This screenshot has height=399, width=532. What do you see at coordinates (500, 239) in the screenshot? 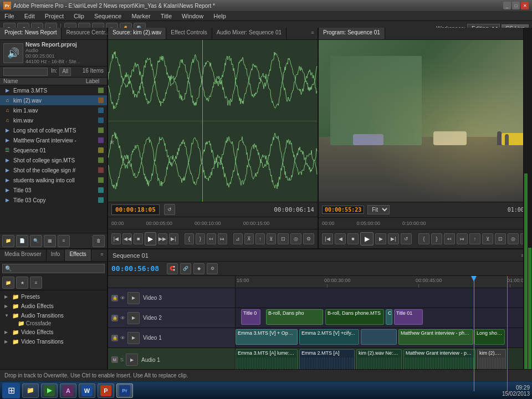
I see `prog-safe-margins: ⊡` at bounding box center [500, 239].